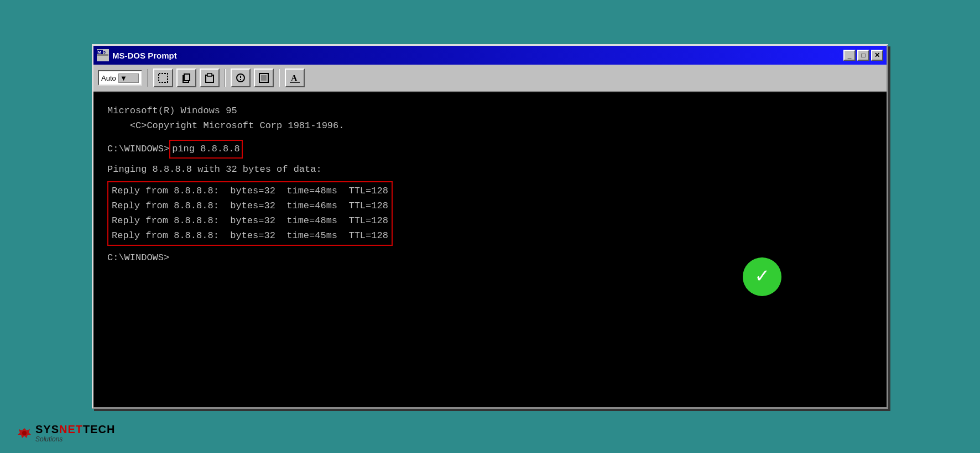  I want to click on maximize-button: □, so click(863, 55).